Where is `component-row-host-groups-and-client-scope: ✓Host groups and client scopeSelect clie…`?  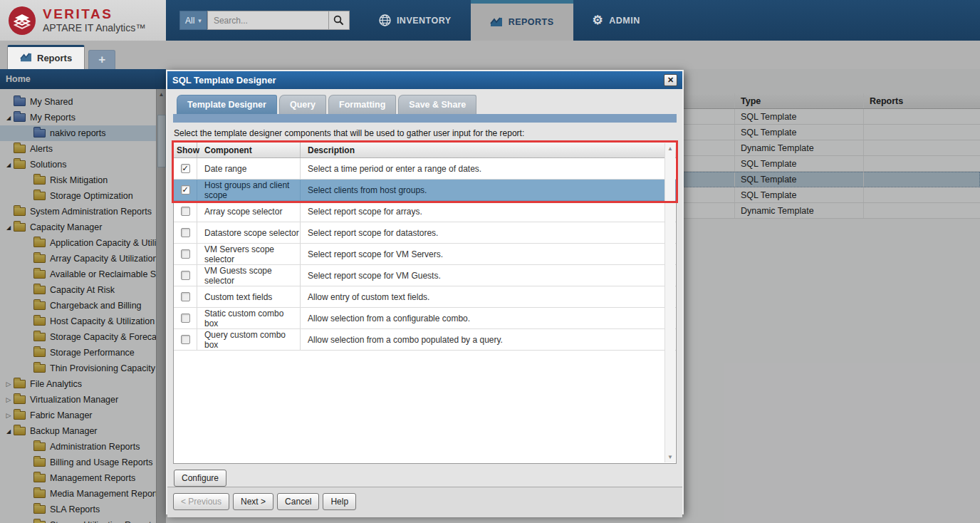
component-row-host-groups-and-client-scope: ✓Host groups and client scopeSelect clie… is located at coordinates (424, 190).